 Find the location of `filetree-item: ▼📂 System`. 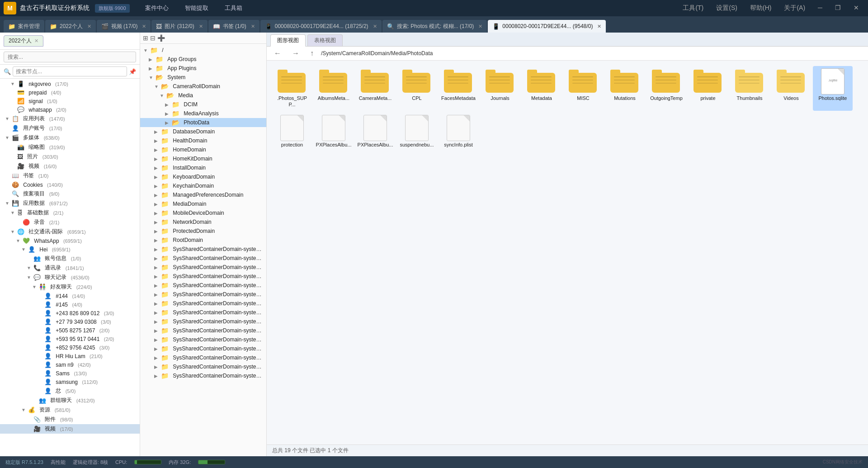

filetree-item: ▼📂 System is located at coordinates (203, 77).